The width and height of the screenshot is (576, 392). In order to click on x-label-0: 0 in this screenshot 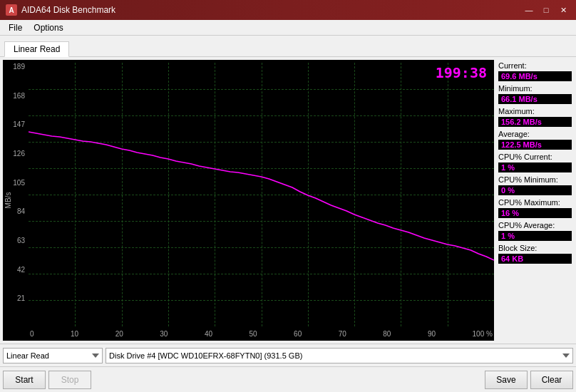, I will do `click(32, 334)`.